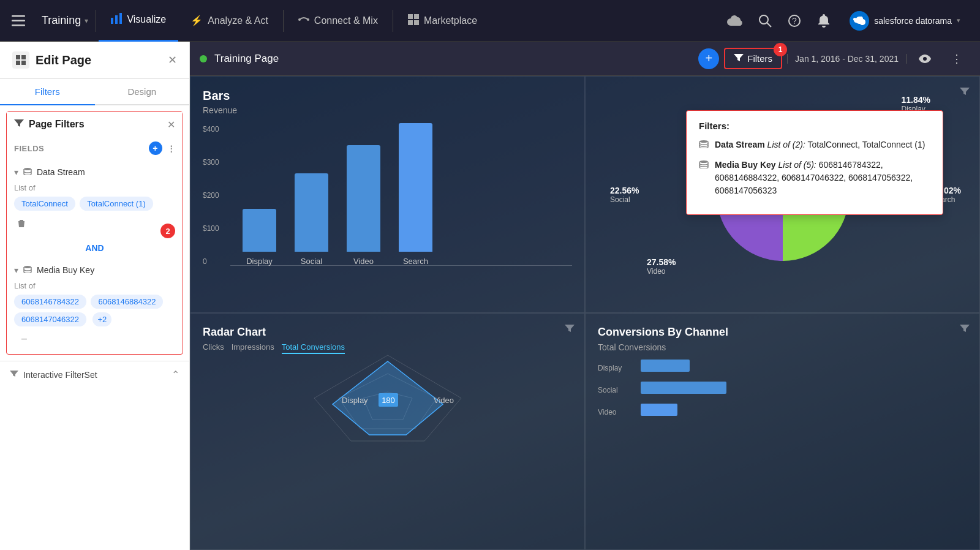 The image size is (980, 550). I want to click on filters-tooltip-title: Filters:, so click(815, 126).